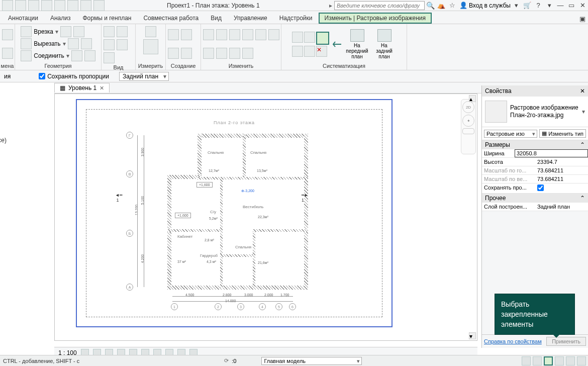  Describe the element at coordinates (472, 217) in the screenshot. I see `vscrollbar: ▴▾` at that location.